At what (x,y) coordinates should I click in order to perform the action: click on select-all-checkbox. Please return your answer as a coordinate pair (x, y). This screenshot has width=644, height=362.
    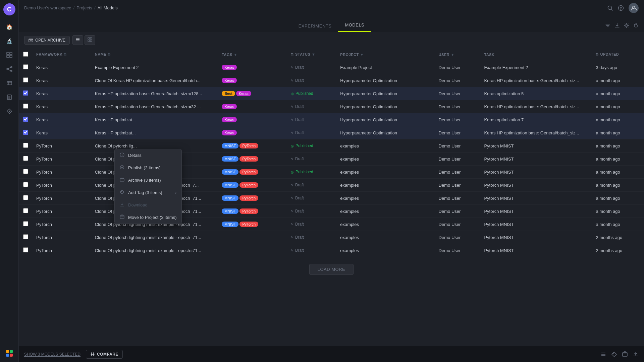
    Looking at the image, I should click on (25, 54).